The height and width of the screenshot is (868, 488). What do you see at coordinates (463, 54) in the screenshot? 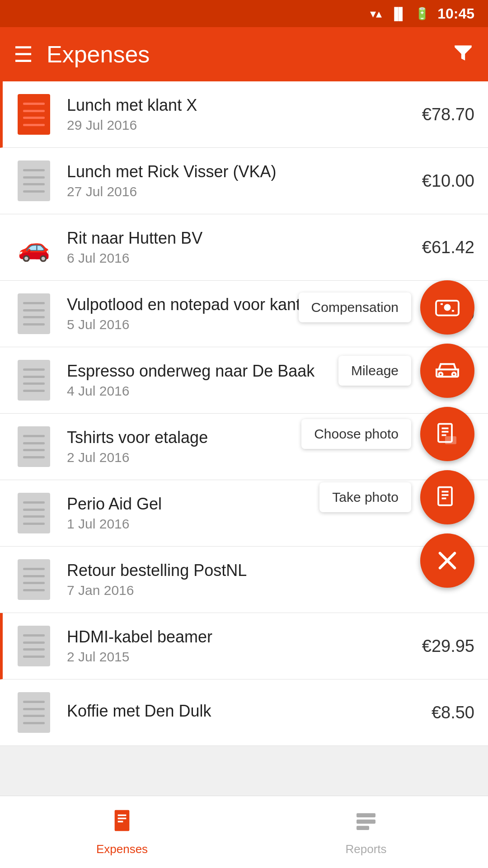
I see `filter-button` at bounding box center [463, 54].